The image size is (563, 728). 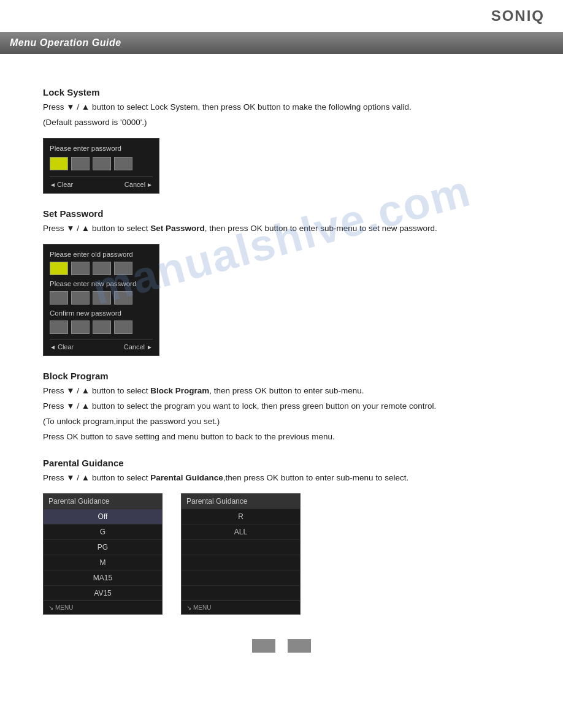 What do you see at coordinates (101, 148) in the screenshot?
I see `lock-system-dialog-label: Please enter password` at bounding box center [101, 148].